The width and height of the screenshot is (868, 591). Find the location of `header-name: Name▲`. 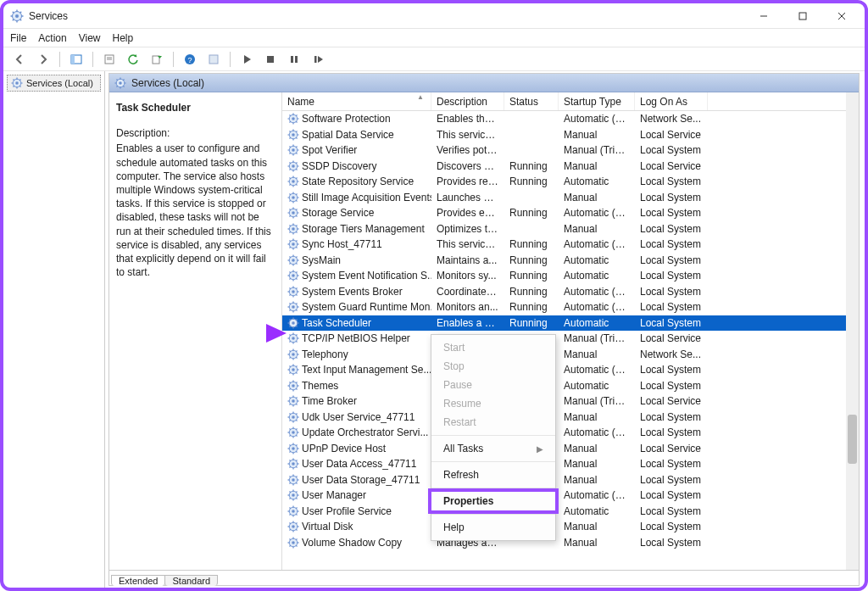

header-name: Name▲ is located at coordinates (357, 102).